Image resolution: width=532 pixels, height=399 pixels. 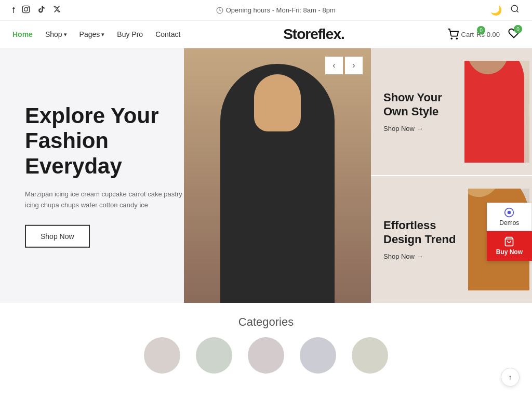 I want to click on nav-left: Home Shop ▾ Pages ▾ Buy Pro Contact, so click(x=97, y=34).